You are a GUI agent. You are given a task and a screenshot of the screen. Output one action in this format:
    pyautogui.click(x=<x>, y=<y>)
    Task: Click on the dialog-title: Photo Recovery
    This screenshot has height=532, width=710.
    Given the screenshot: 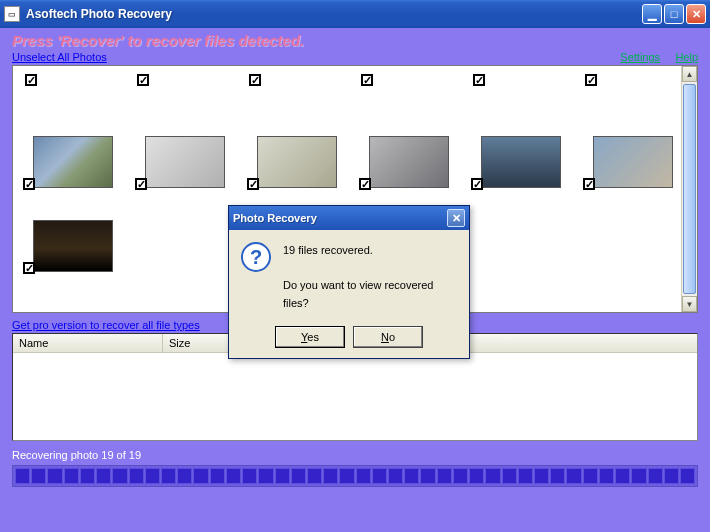 What is the action you would take?
    pyautogui.click(x=340, y=218)
    